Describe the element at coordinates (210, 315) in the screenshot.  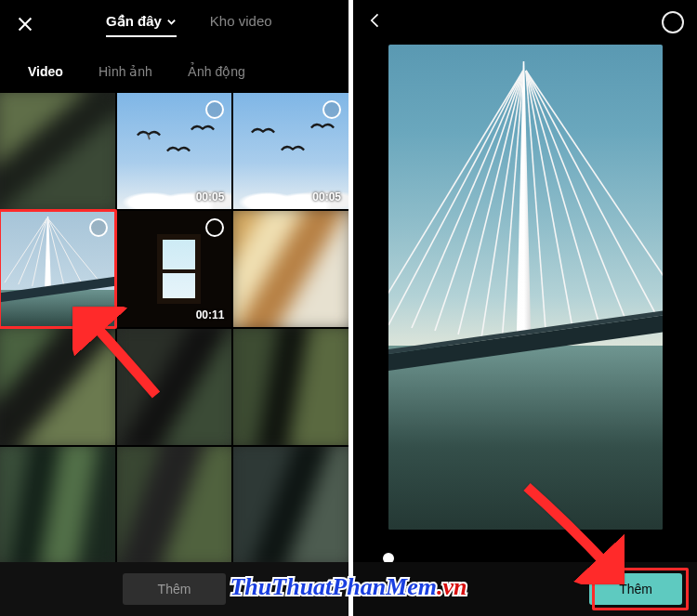
I see `thumb-duration: 00:11` at that location.